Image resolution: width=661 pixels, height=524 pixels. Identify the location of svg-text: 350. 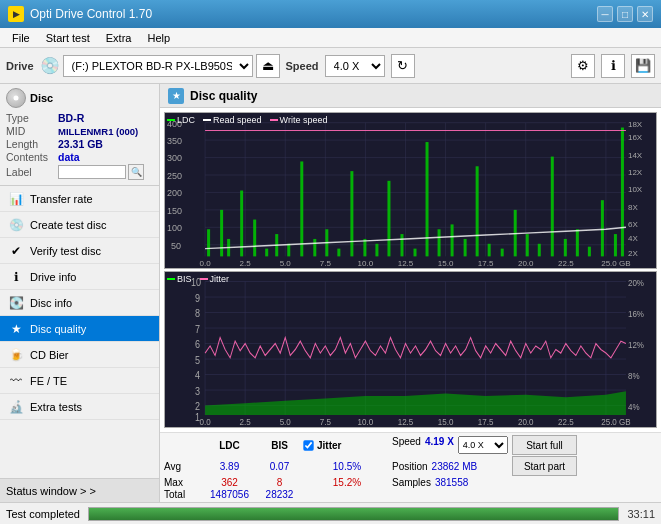
(174, 141).